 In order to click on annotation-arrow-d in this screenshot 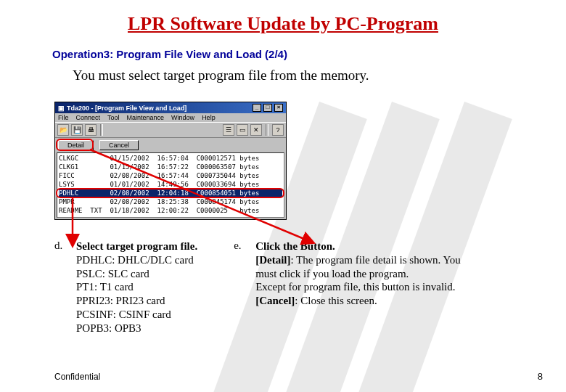, I will do `click(73, 222)`.